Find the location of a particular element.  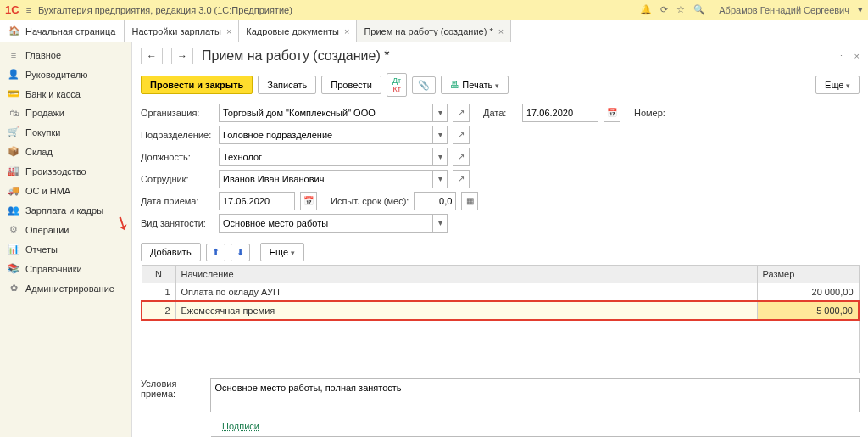

user-menu-icon: ▾ is located at coordinates (860, 10).